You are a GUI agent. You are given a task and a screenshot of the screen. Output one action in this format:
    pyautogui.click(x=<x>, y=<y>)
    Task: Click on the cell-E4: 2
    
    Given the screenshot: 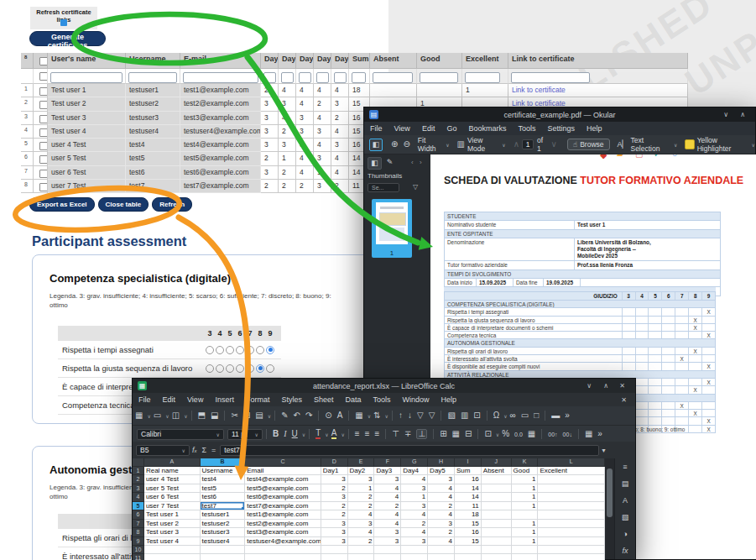 What is the action you would take?
    pyautogui.click(x=362, y=497)
    